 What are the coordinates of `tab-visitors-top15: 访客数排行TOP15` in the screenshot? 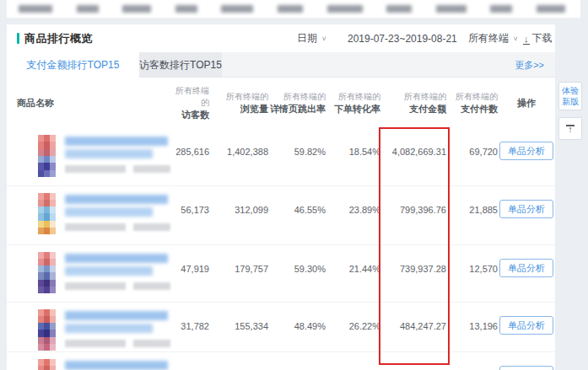 It's located at (181, 64).